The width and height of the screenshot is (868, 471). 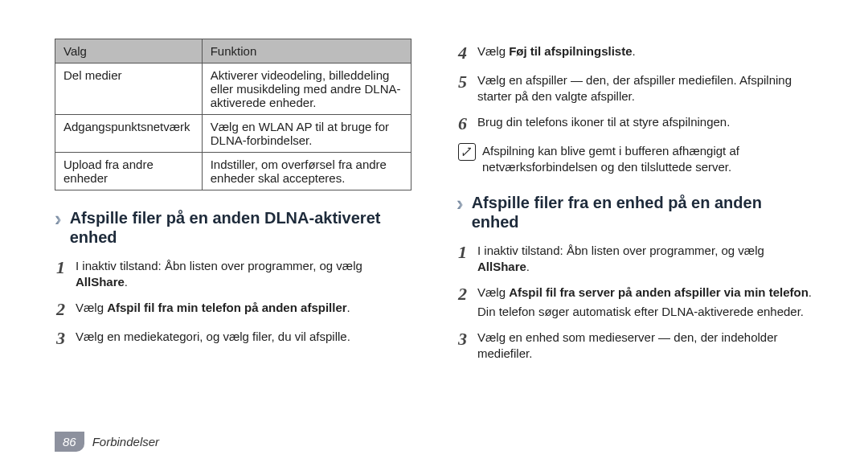 I want to click on step-item: 2 Vælg Afspil fil fra server på anden af…, so click(x=636, y=302).